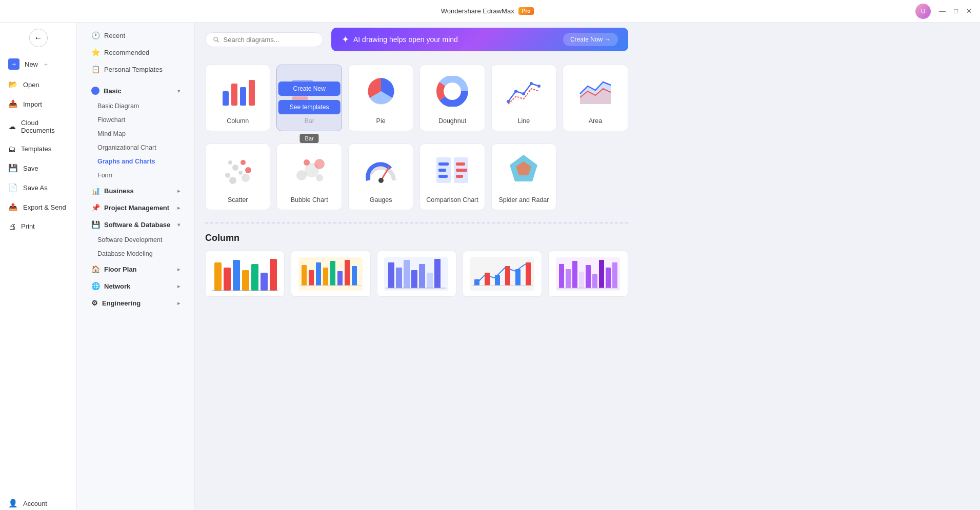 The height and width of the screenshot is (510, 980). What do you see at coordinates (178, 286) in the screenshot?
I see `network-chevron-icon: ▸` at bounding box center [178, 286].